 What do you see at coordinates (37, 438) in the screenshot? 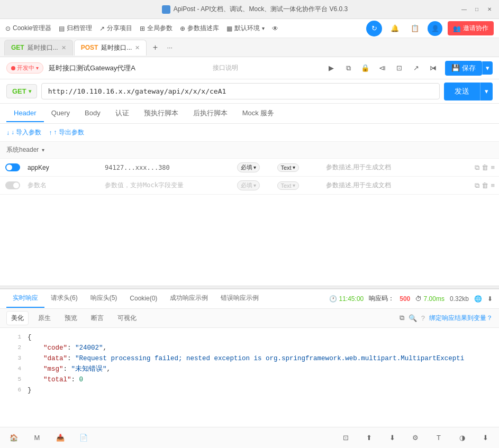
I see `bottom-doc-button: M` at bounding box center [37, 438].